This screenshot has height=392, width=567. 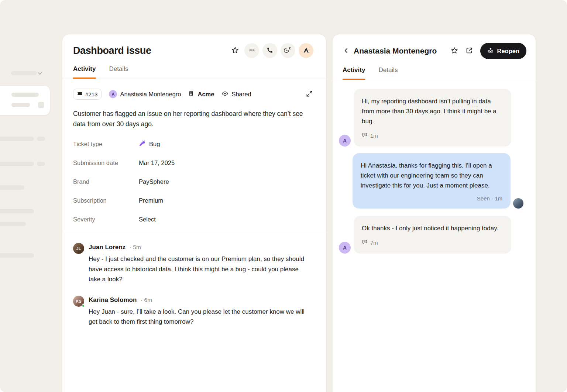 I want to click on call-button, so click(x=270, y=51).